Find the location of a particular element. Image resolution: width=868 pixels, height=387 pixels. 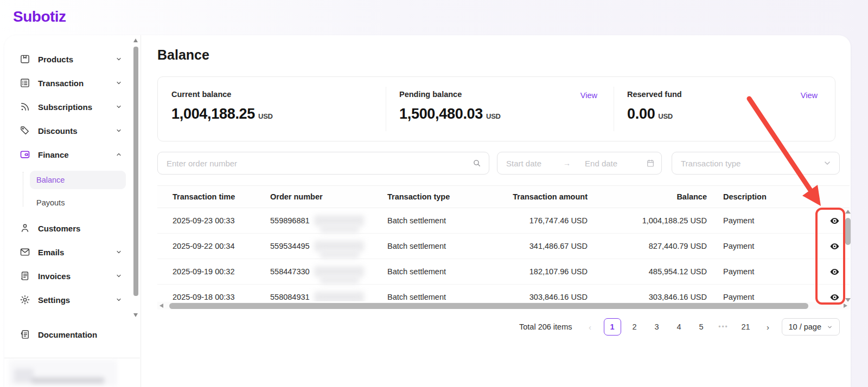

transaction-type-cell: Batch settlement is located at coordinates (417, 272).